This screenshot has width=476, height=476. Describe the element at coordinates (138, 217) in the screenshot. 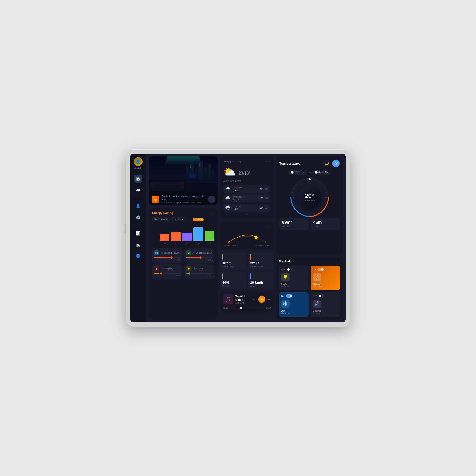

I see `sidebar-item-settings: ⚙️` at that location.